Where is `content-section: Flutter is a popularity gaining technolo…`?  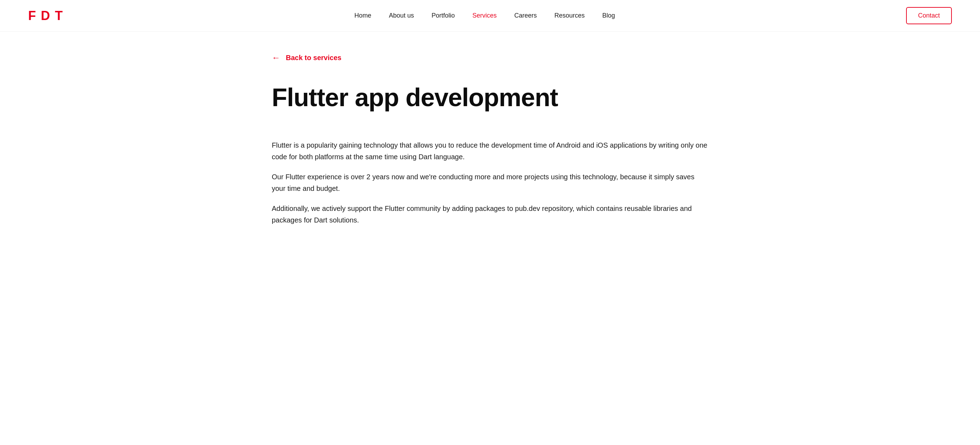
content-section: Flutter is a popularity gaining technolo… is located at coordinates (490, 187).